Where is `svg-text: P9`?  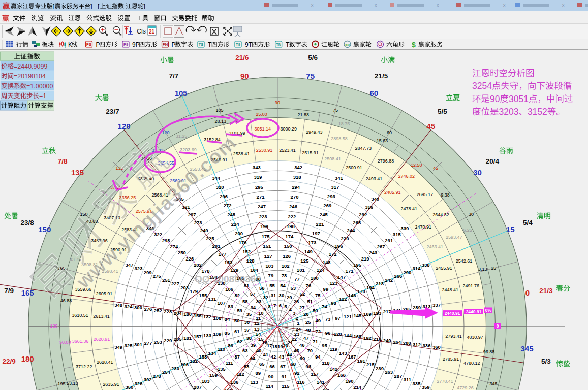
svg-text: P9 is located at coordinates (126, 45).